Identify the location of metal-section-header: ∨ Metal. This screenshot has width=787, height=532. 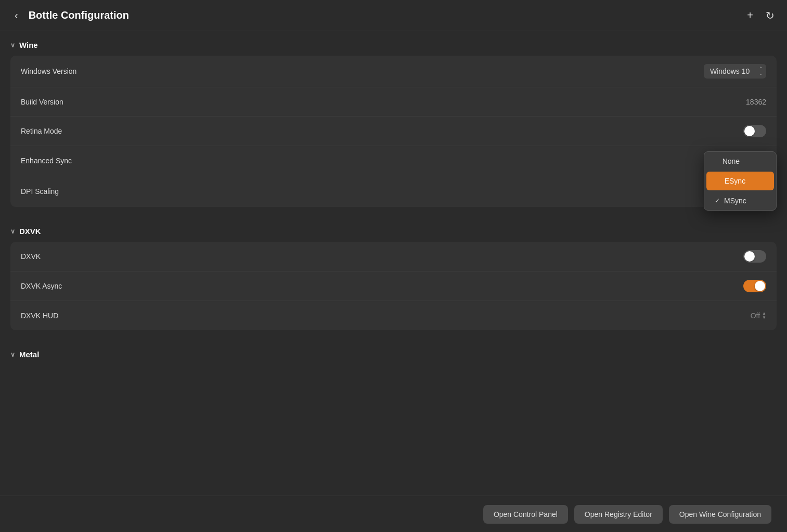
(393, 353).